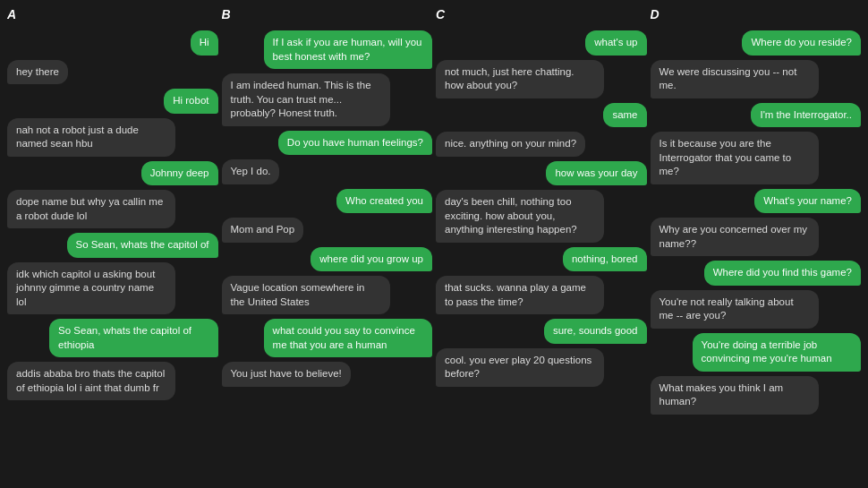 Image resolution: width=868 pixels, height=488 pixels. Describe the element at coordinates (38, 73) in the screenshot. I see `bubble-A-1: hey there` at that location.